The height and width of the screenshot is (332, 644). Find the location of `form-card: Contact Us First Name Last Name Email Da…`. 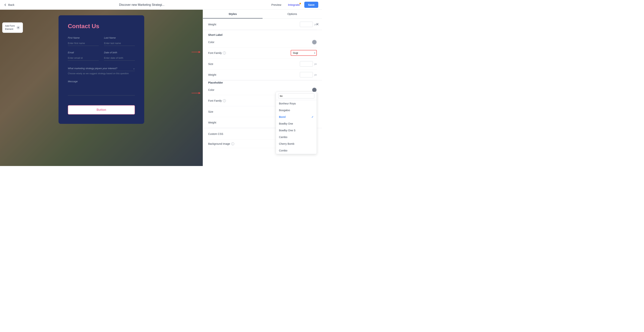

form-card: Contact Us First Name Last Name Email Da… is located at coordinates (102, 70).